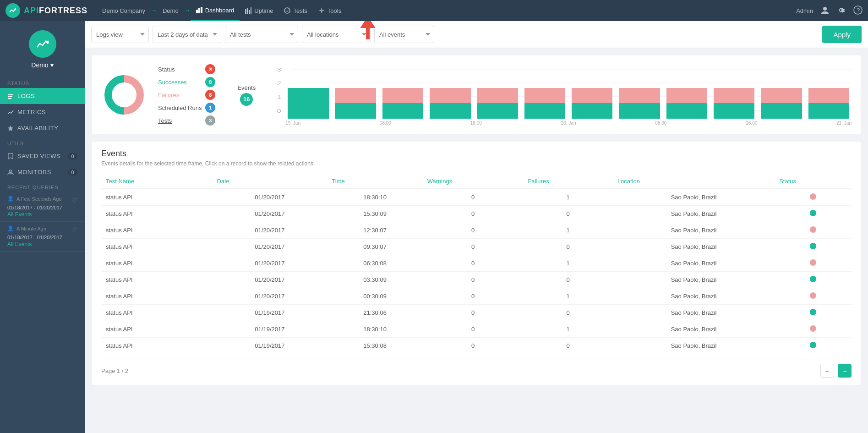 The width and height of the screenshot is (868, 433). What do you see at coordinates (825, 11) in the screenshot?
I see `user-icon` at bounding box center [825, 11].